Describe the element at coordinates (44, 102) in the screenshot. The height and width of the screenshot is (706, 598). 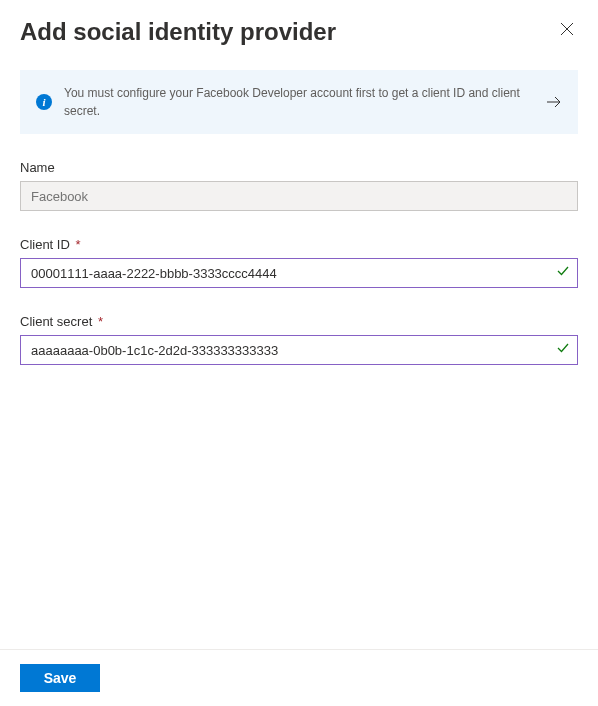
I see `info-icon: i` at that location.